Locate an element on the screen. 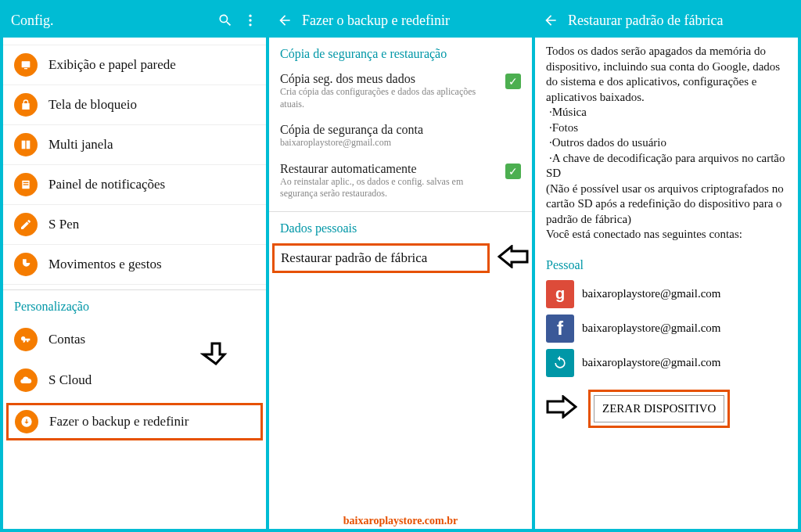 The image size is (801, 532). arrow-left-icon is located at coordinates (513, 258).